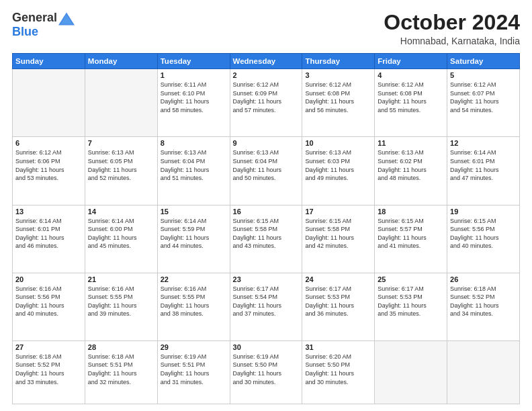 This screenshot has height=411, width=532. Describe the element at coordinates (339, 306) in the screenshot. I see `calendar-cell: 24Sunrise: 6:17 AM Sunset: 5:53 PM Dayli…` at that location.